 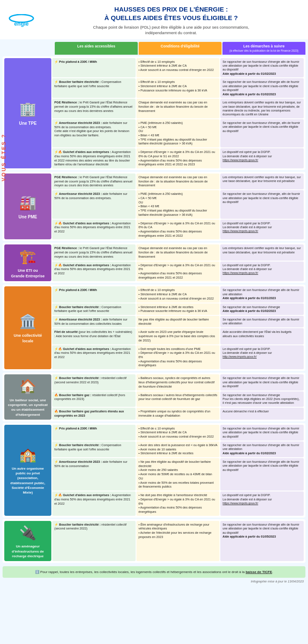 I want to click on pme-action-1: Les entreprises doivent certifier auprès…, so click(x=262, y=181).